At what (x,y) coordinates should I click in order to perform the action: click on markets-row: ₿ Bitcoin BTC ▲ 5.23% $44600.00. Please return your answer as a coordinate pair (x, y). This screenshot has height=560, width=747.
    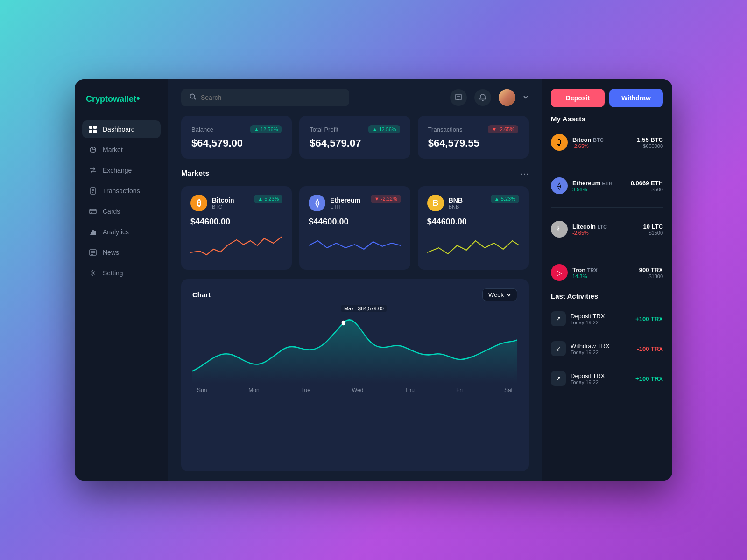
    Looking at the image, I should click on (355, 232).